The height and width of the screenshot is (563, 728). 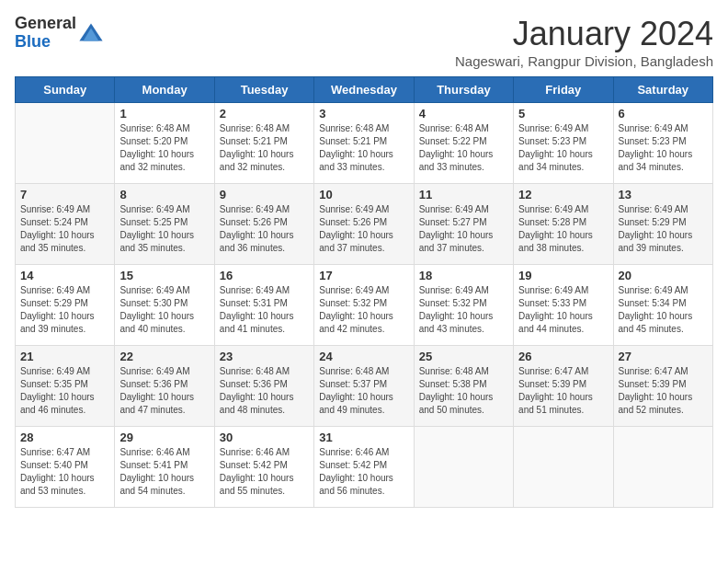 I want to click on day-number: 3, so click(x=364, y=114).